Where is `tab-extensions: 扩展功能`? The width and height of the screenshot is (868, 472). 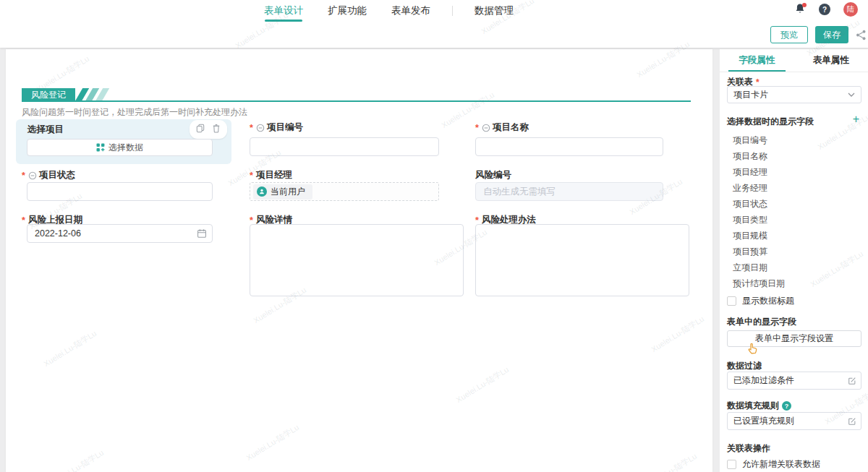 tab-extensions: 扩展功能 is located at coordinates (347, 11).